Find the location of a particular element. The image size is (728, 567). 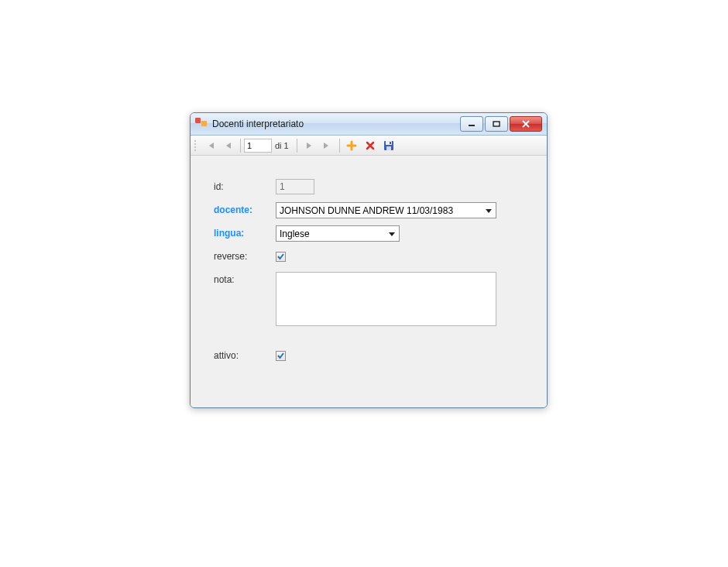

nota-field is located at coordinates (386, 299).